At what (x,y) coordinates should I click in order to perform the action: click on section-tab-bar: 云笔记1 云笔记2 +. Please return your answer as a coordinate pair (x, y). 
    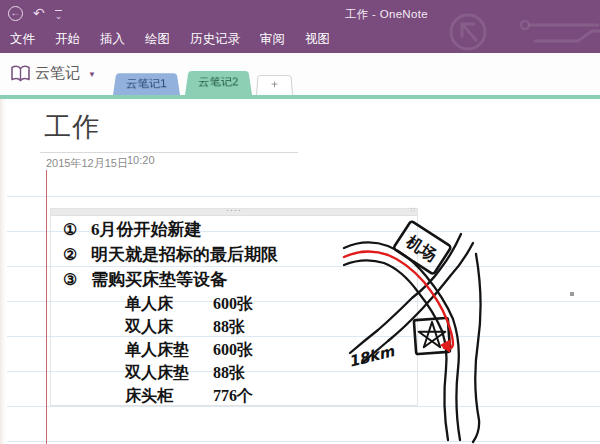
    Looking at the image, I should click on (203, 82).